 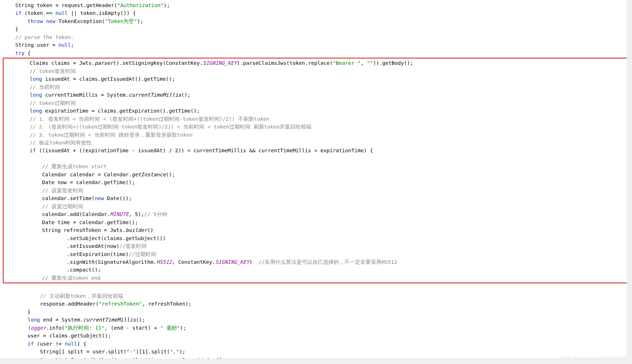 What do you see at coordinates (156, 214) in the screenshot?
I see `code-token: // 5分钟` at bounding box center [156, 214].